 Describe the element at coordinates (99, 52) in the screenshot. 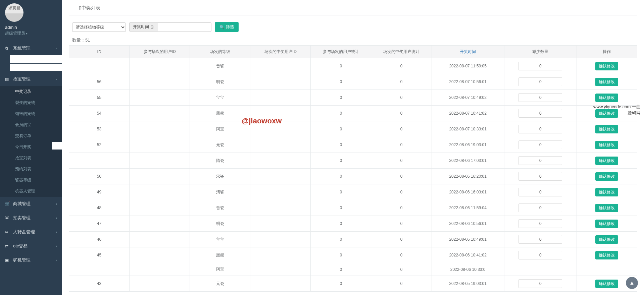

I see `col-id: ID` at that location.